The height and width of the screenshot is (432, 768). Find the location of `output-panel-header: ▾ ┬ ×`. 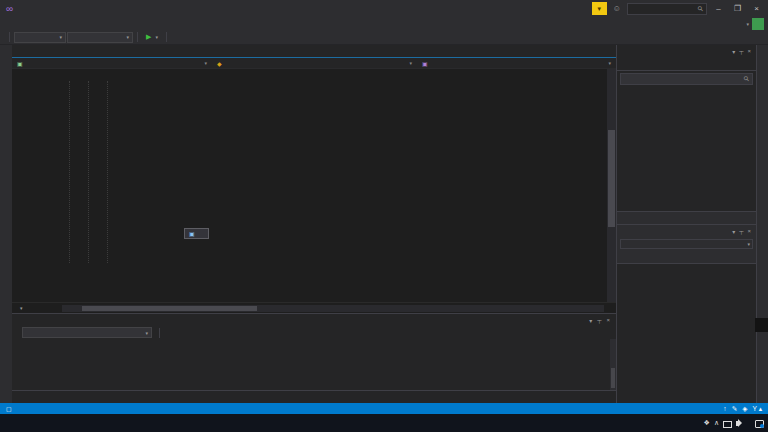

output-panel-header: ▾ ┬ × is located at coordinates (314, 320).